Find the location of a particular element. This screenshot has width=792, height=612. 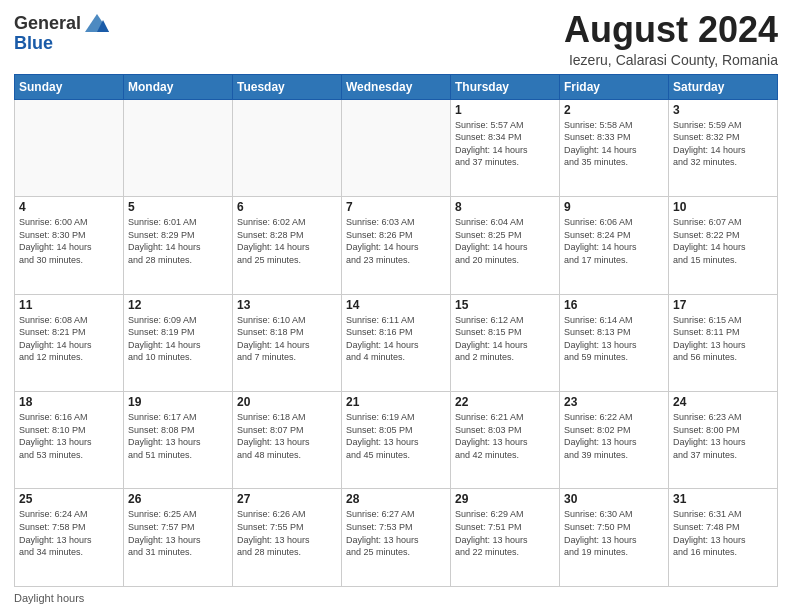

day-info: Sunrise: 6:04 AM Sunset: 8:25 PM Dayligh… is located at coordinates (505, 241).